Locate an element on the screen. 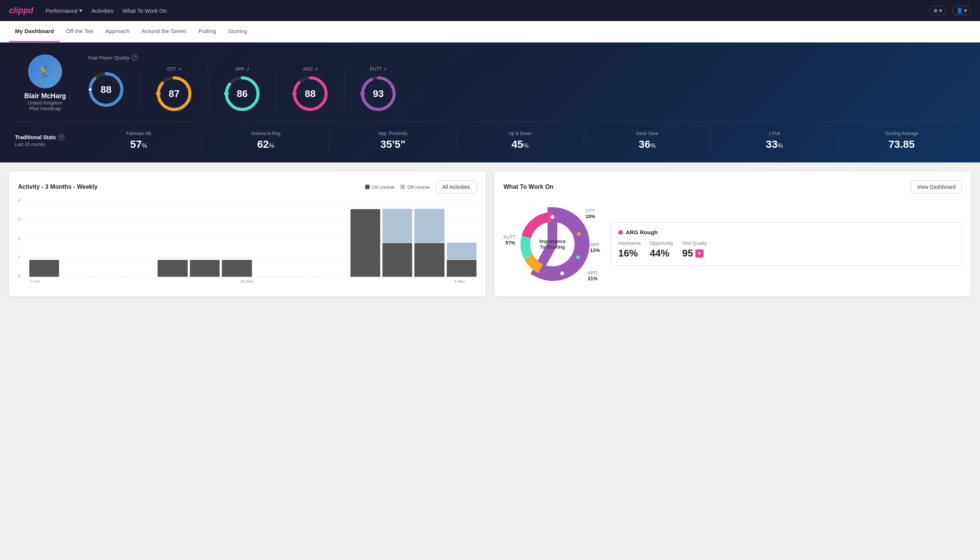 The width and height of the screenshot is (980, 560). donut-dot is located at coordinates (552, 217).